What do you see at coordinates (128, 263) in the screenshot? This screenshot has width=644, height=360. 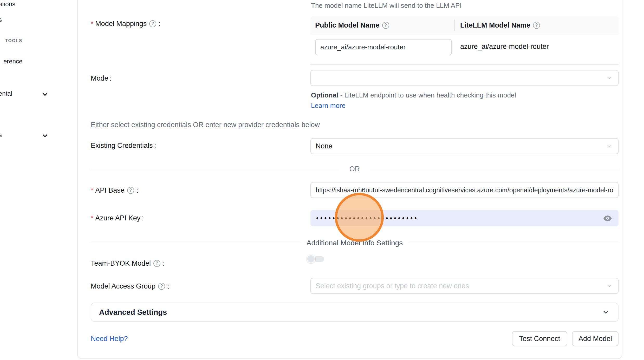 I see `team-byok-label: Team-BYOK Model` at bounding box center [128, 263].